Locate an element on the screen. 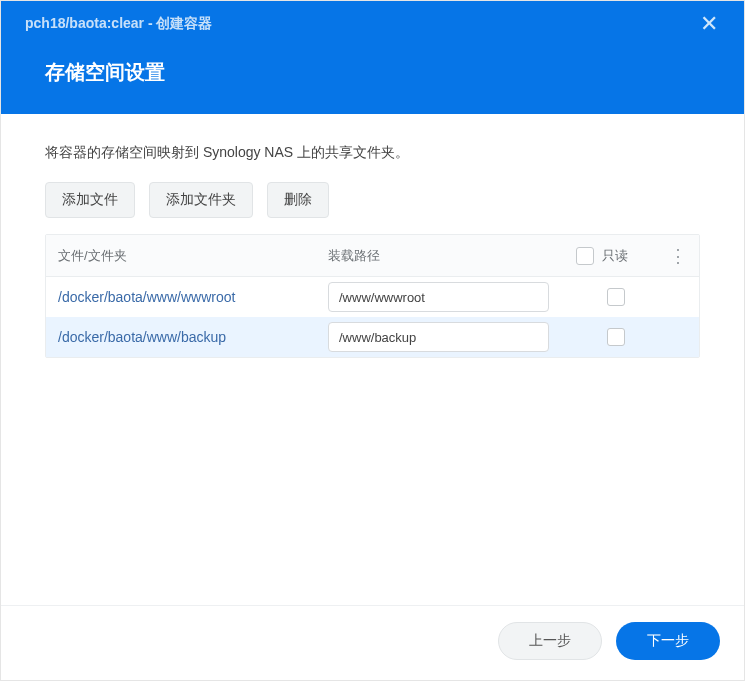 Image resolution: width=745 pixels, height=681 pixels. add-folder-button: 添加文件夹 is located at coordinates (201, 200).